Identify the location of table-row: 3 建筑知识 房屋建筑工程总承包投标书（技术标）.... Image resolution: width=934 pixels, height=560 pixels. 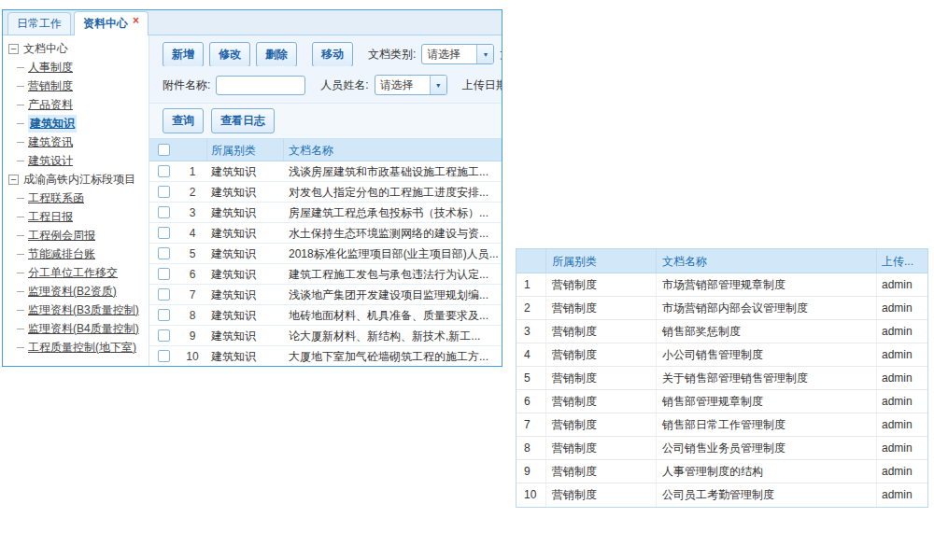
(325, 213).